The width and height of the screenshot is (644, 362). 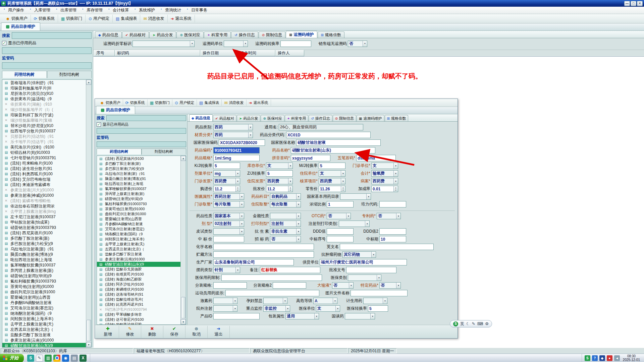 What do you see at coordinates (44, 228) in the screenshot?
I see `tree-item: 硝普钠注射液(910003793` at bounding box center [44, 228].